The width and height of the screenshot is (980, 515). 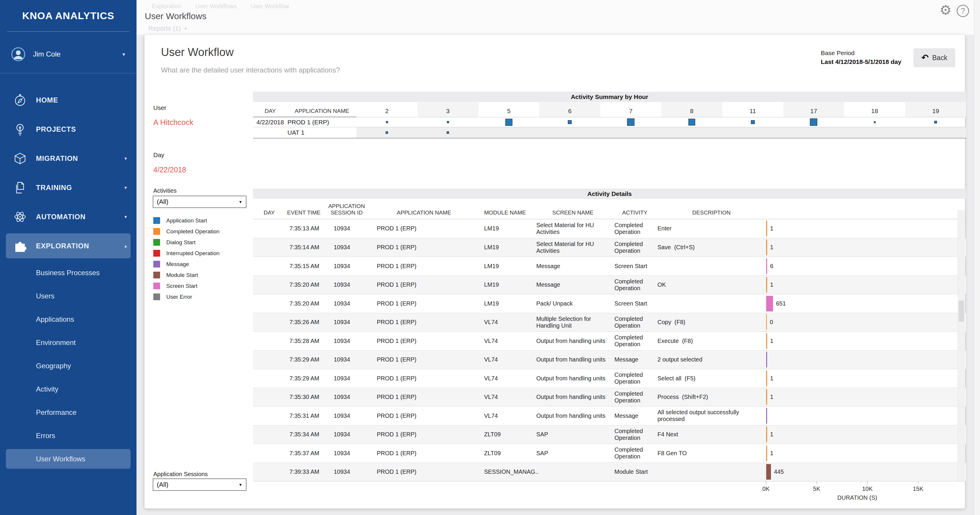 What do you see at coordinates (168, 29) in the screenshot?
I see `reports-dropdown: Reports (1) ▼` at bounding box center [168, 29].